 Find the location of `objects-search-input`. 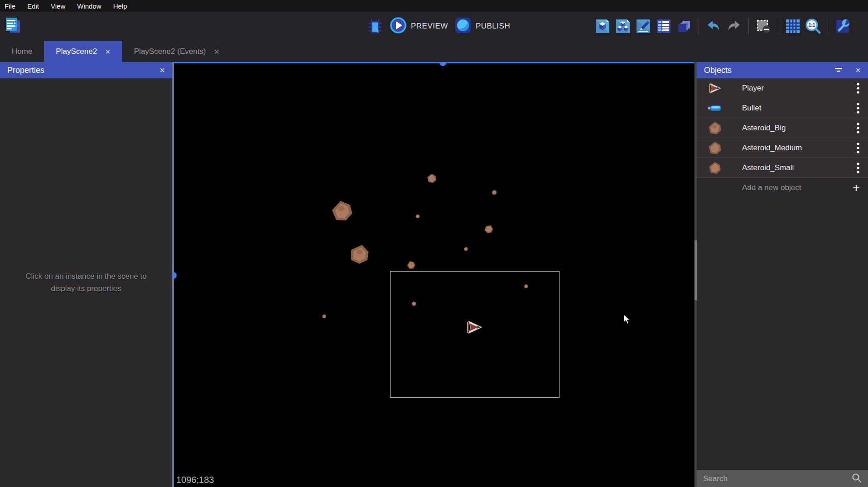

objects-search-input is located at coordinates (777, 479).